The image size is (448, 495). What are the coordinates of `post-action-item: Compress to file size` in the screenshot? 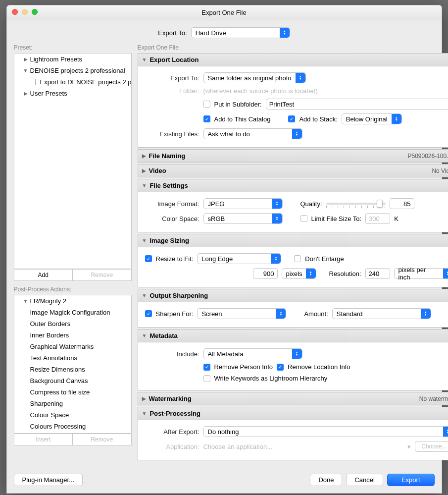 It's located at (73, 392).